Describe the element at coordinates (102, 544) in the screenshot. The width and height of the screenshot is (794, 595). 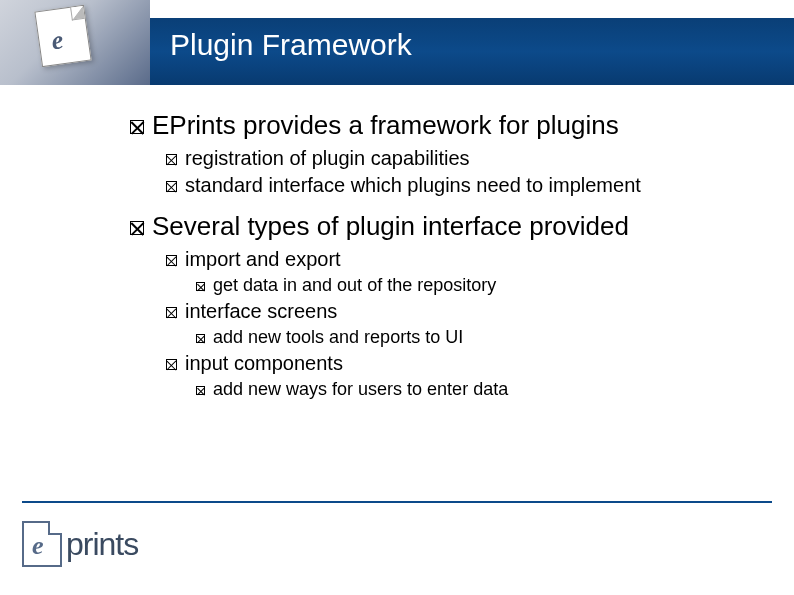
I see `logo-text: prints` at that location.